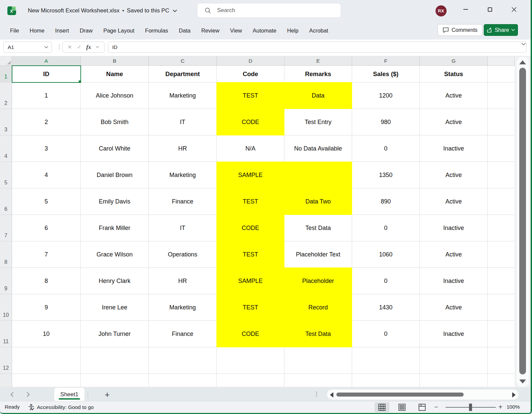 This screenshot has height=414, width=532. What do you see at coordinates (514, 395) in the screenshot?
I see `scroll-right-icon` at bounding box center [514, 395].